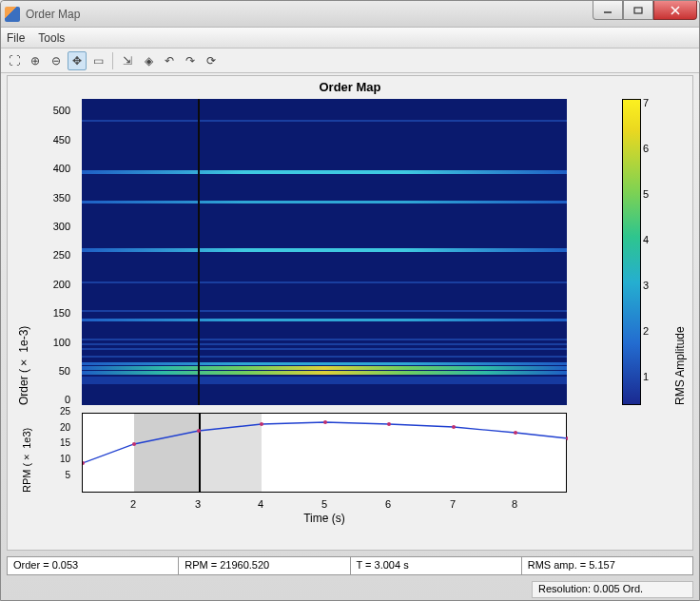 This screenshot has height=601, width=700. I want to click on rpm-y-tick: 5, so click(68, 475).